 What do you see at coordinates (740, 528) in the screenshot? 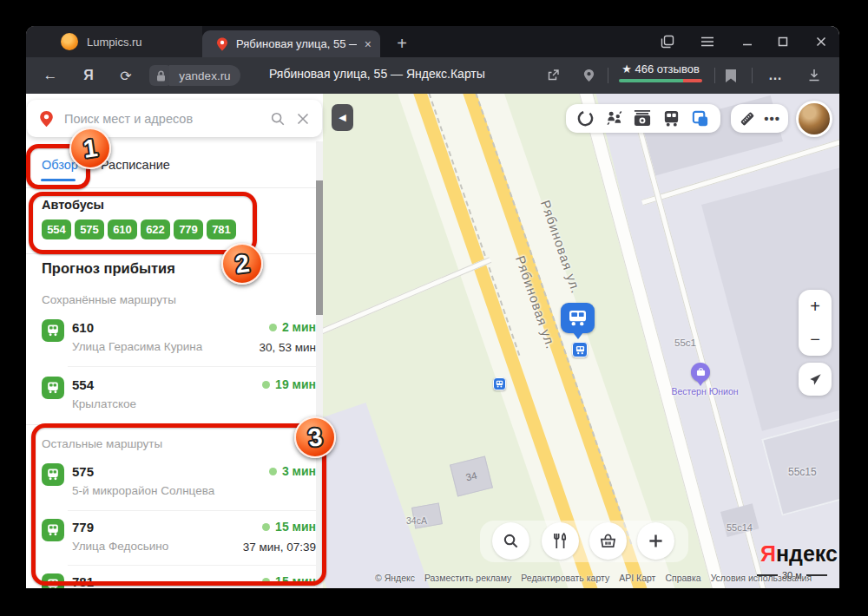
I see `building-label: 55с14` at bounding box center [740, 528].